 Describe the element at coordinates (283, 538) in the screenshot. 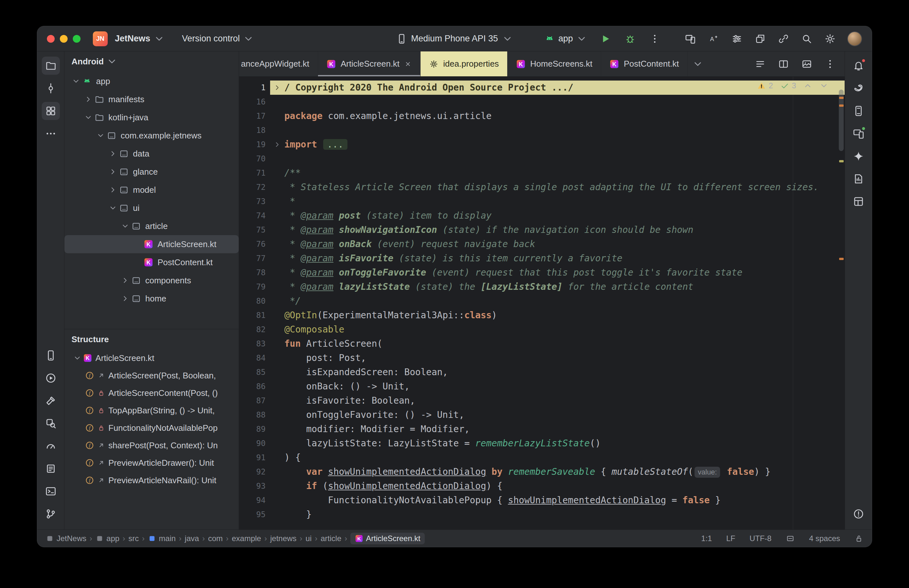

I see `breadcrumb-item-jetnews: jetnews` at that location.